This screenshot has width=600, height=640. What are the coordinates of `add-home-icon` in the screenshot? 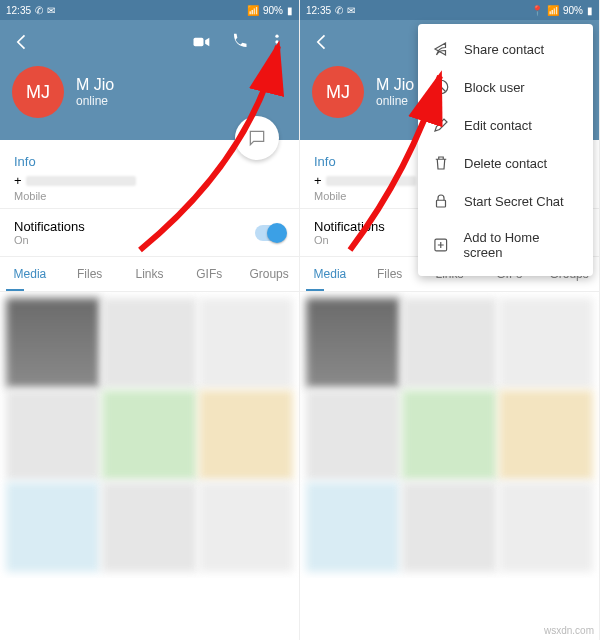 It's located at (441, 245).